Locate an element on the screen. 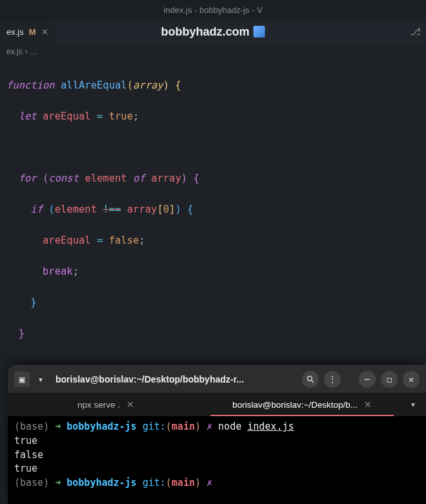 This screenshot has height=504, width=426. terminal-output: false is located at coordinates (217, 456).